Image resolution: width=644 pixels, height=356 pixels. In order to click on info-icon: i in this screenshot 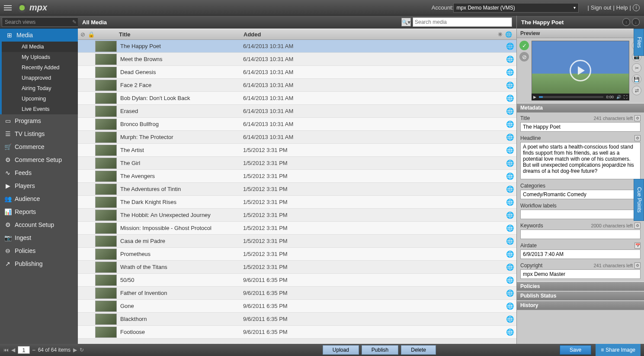, I will do `click(636, 8)`.